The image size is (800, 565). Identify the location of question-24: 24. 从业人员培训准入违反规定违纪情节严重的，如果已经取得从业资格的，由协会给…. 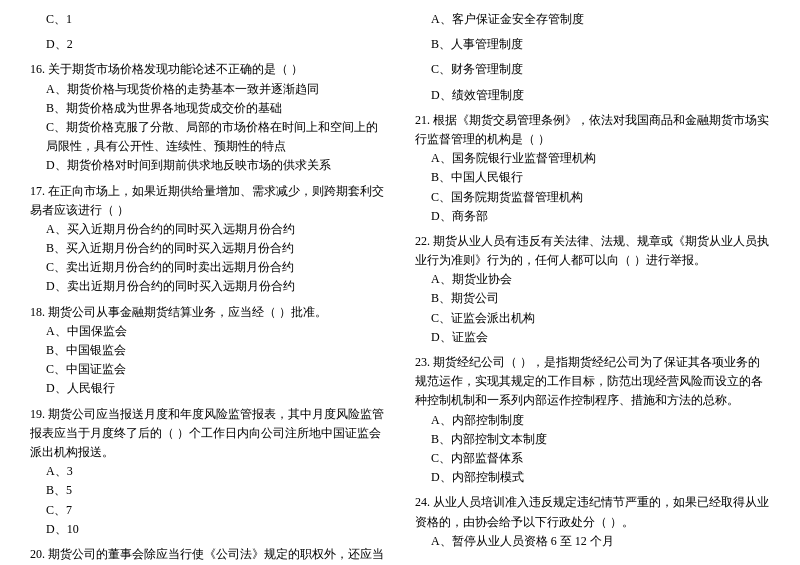
(592, 522).